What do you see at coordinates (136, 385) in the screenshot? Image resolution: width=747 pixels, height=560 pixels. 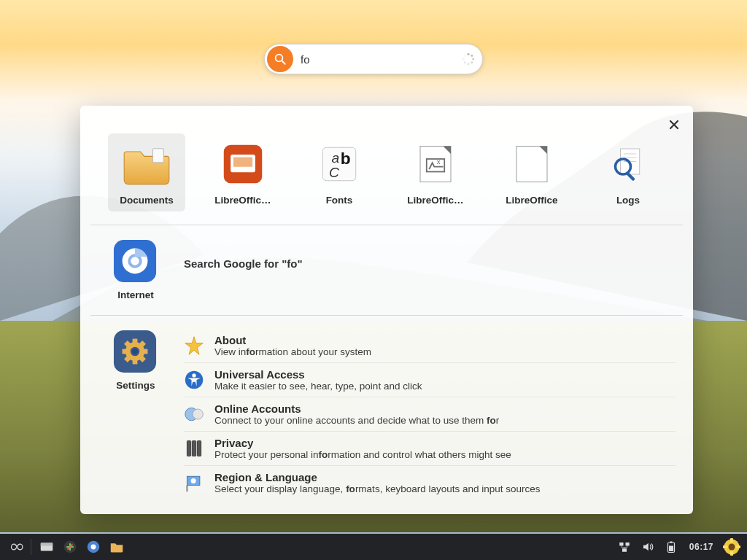 I see `settings-label: Settings` at bounding box center [136, 385].